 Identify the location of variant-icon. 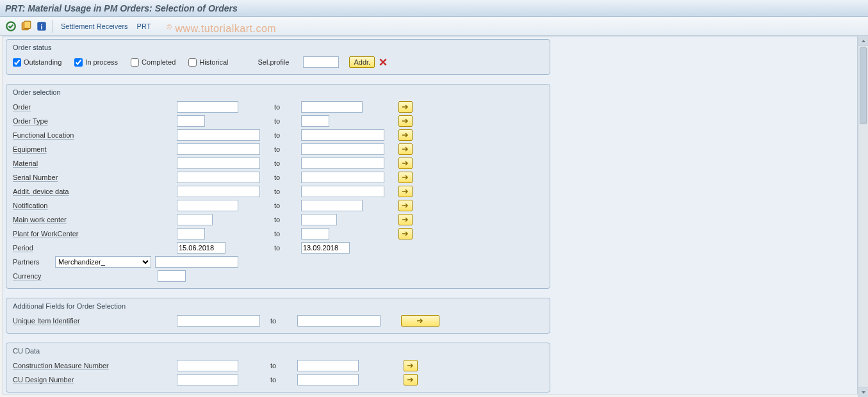
(26, 26).